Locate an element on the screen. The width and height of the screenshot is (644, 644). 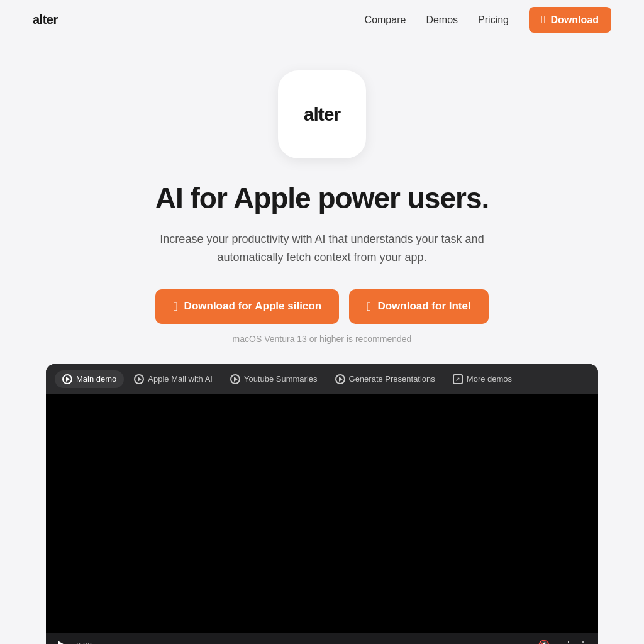
tab-apple-mail: Apple Mail with AI is located at coordinates (174, 379).